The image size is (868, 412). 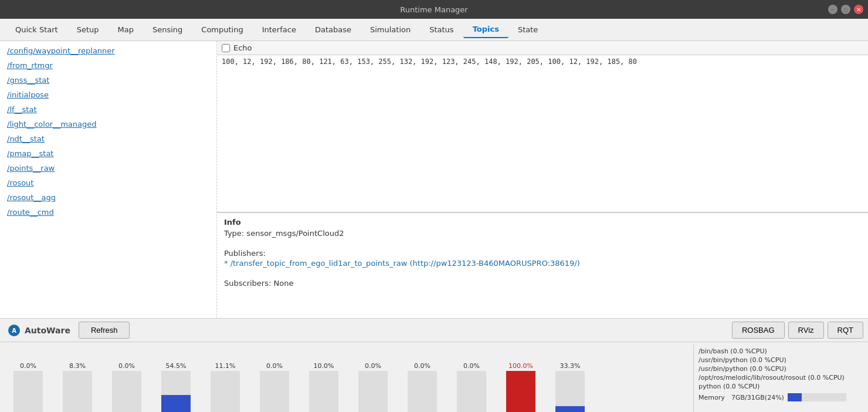 What do you see at coordinates (542, 263) in the screenshot?
I see `info-publisher-item: * /transfer_topic_from_ego_lid1ar_to_poi…` at bounding box center [542, 263].